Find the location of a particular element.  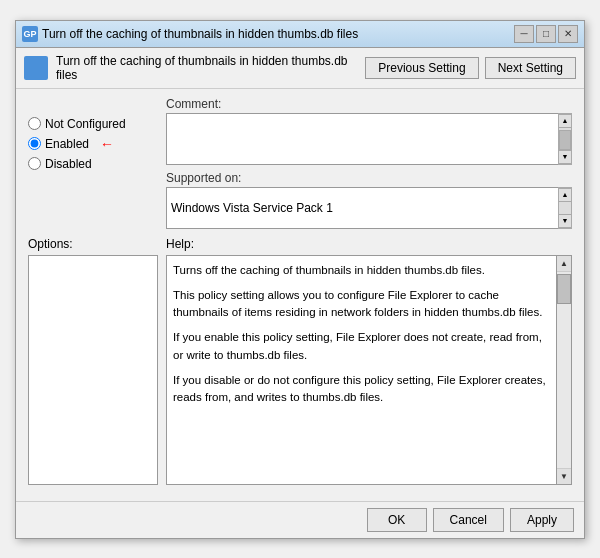

help-p1: Turns off the caching of thumbnails in h… is located at coordinates (362, 270).